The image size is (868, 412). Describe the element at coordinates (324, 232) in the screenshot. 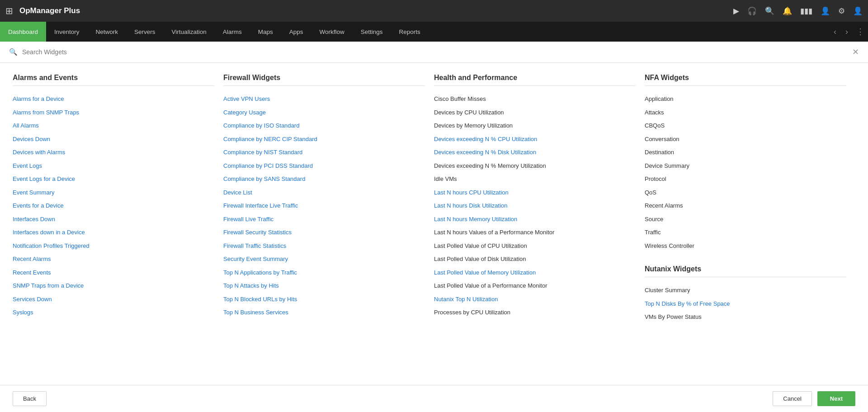

I see `widget-fw-security-stats: Firewall Security Statistics` at that location.